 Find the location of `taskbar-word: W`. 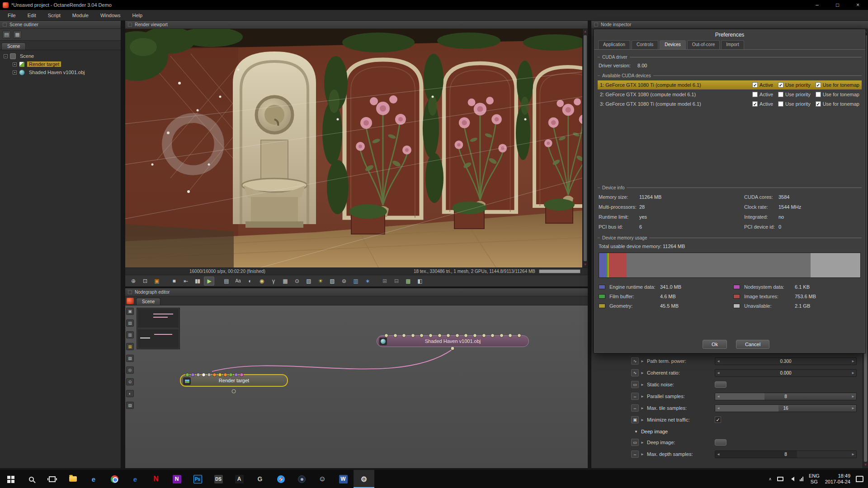

taskbar-word: W is located at coordinates (343, 479).